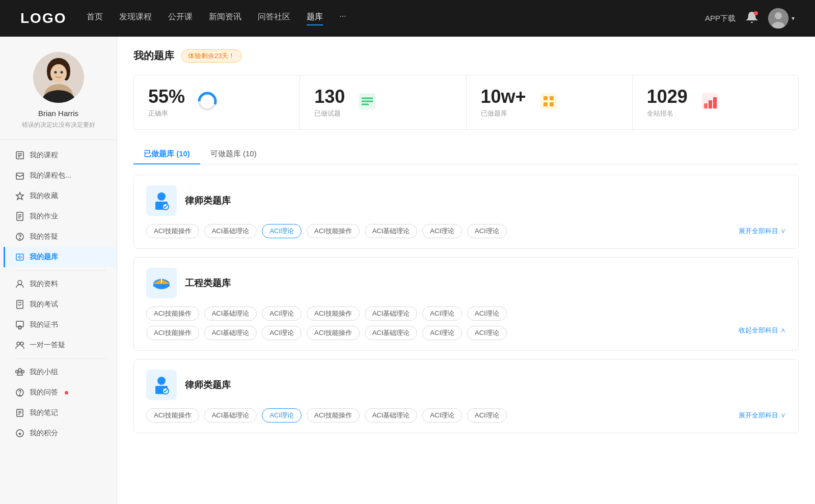  What do you see at coordinates (20, 284) in the screenshot?
I see `profile-icon` at bounding box center [20, 284].